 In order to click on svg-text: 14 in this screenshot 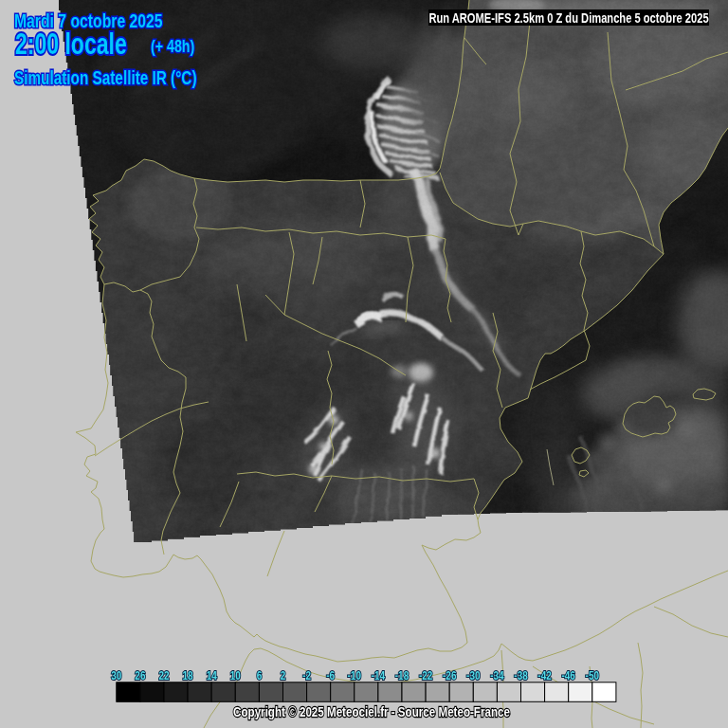, I will do `click(212, 675)`.